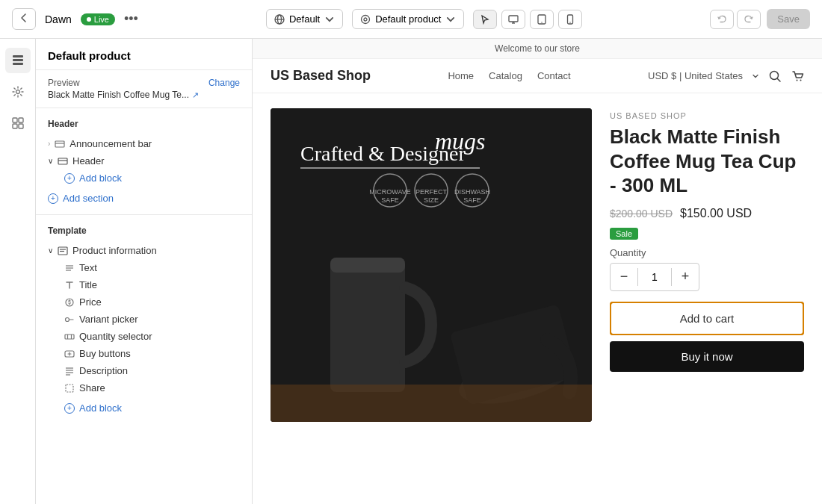 The image size is (822, 504). What do you see at coordinates (111, 143) in the screenshot?
I see `announcement-bar-label: Announcement bar` at bounding box center [111, 143].